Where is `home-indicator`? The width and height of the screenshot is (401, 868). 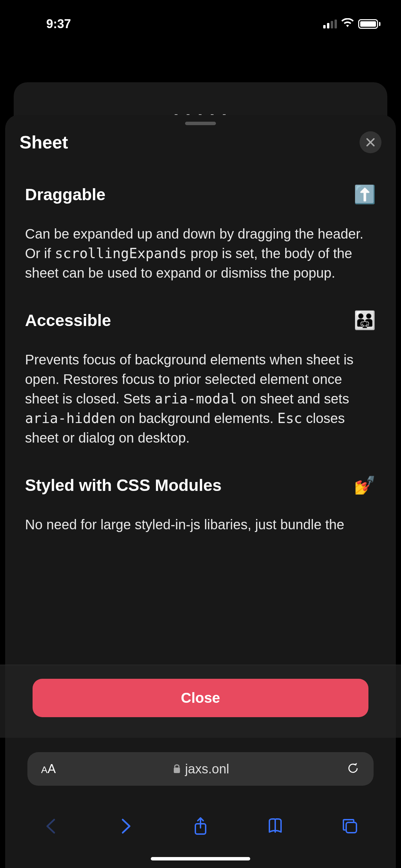
home-indicator is located at coordinates (200, 859).